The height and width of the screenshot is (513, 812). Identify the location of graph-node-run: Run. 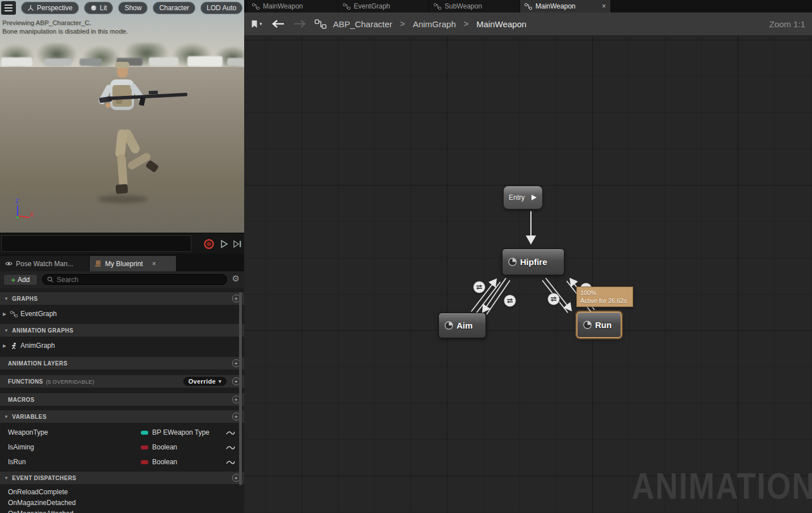
(599, 325).